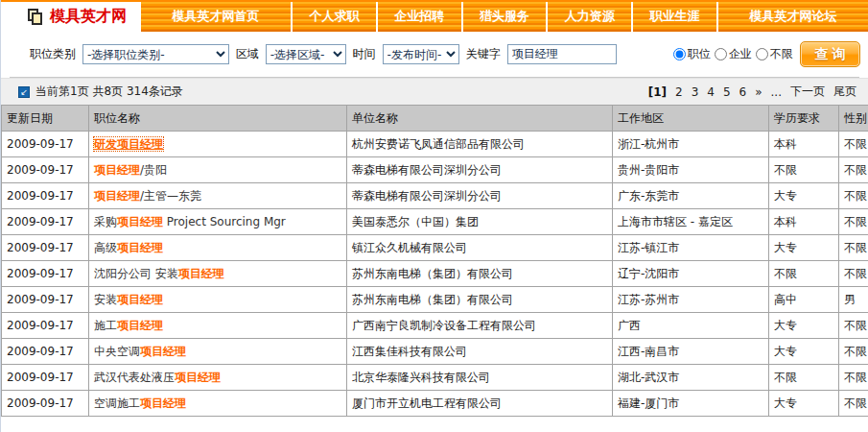  I want to click on cell-education: 本科, so click(804, 223).